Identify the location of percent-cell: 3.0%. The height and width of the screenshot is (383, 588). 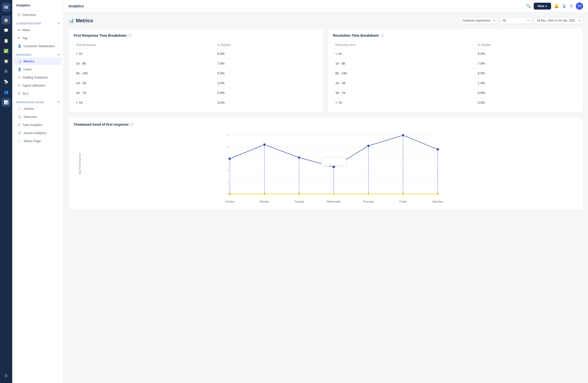
(527, 103).